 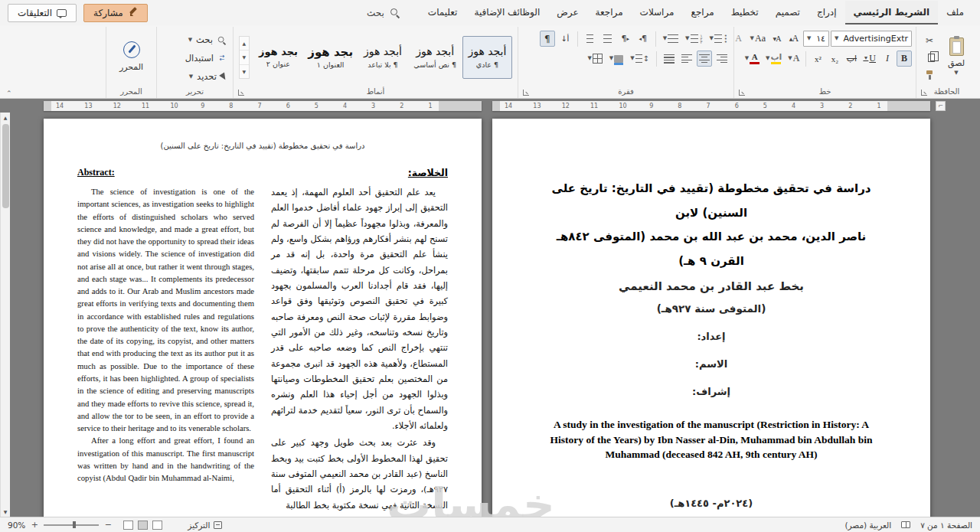 I want to click on comments-button: التعليقات, so click(x=42, y=13).